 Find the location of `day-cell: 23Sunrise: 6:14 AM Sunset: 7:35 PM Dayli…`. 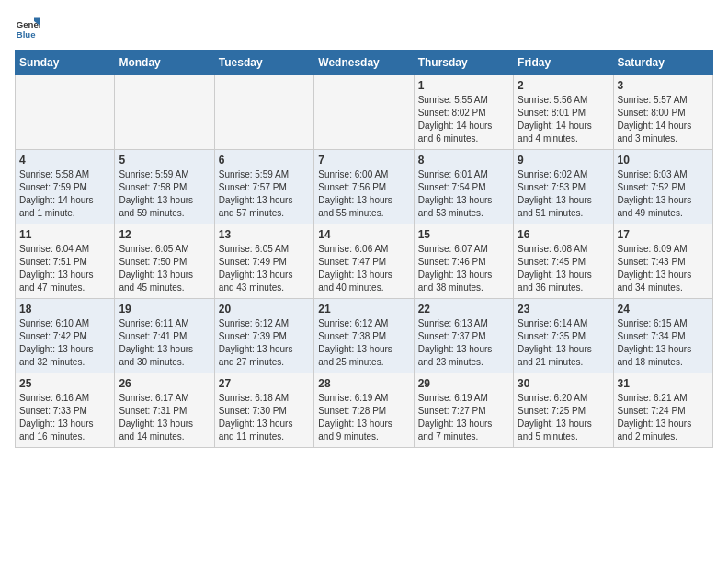

day-cell: 23Sunrise: 6:14 AM Sunset: 7:35 PM Dayli… is located at coordinates (563, 337).